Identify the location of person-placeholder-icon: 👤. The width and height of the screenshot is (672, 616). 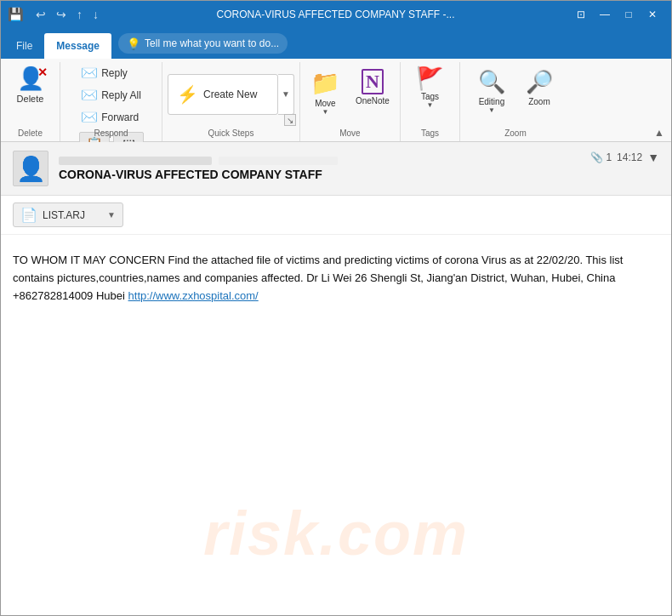
(31, 168).